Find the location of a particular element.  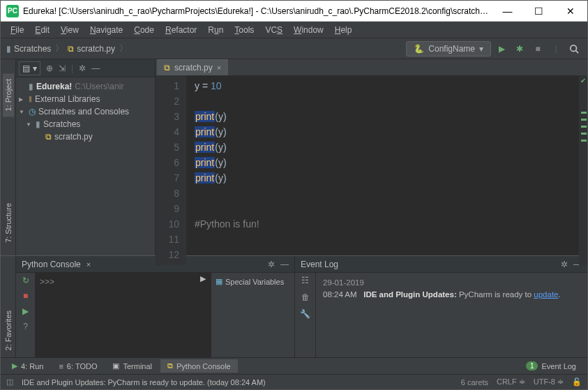

breadcrumb-folder-label: Scratches is located at coordinates (32, 49).